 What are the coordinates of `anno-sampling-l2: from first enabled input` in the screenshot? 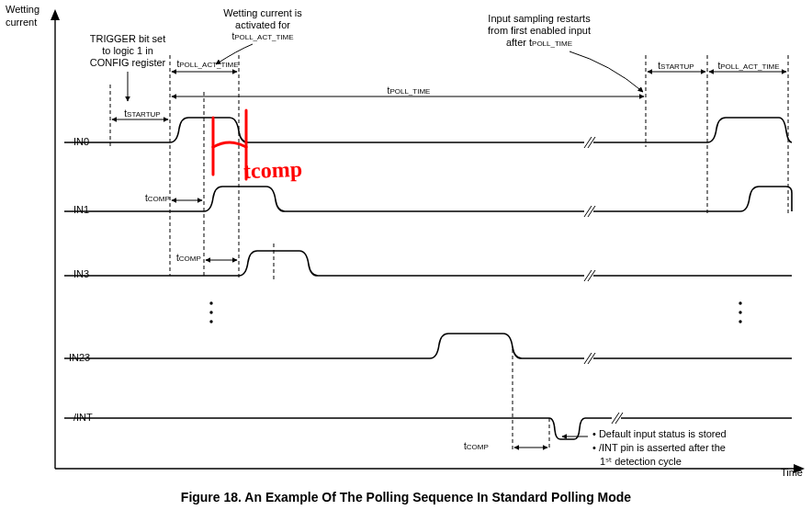 It's located at (539, 30).